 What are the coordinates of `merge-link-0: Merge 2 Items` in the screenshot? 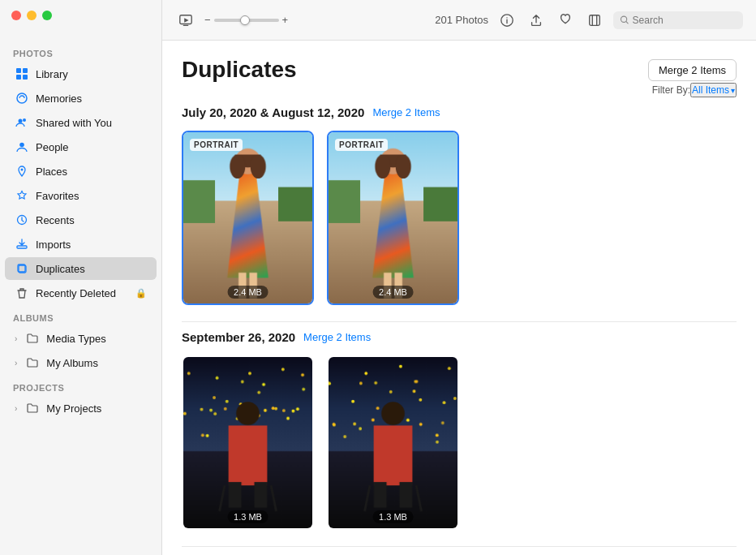 It's located at (406, 112).